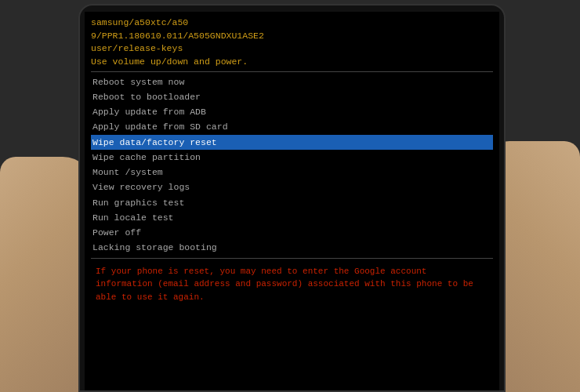 The width and height of the screenshot is (580, 392). Describe the element at coordinates (292, 172) in the screenshot. I see `menu-item-6: Mount /system` at that location.